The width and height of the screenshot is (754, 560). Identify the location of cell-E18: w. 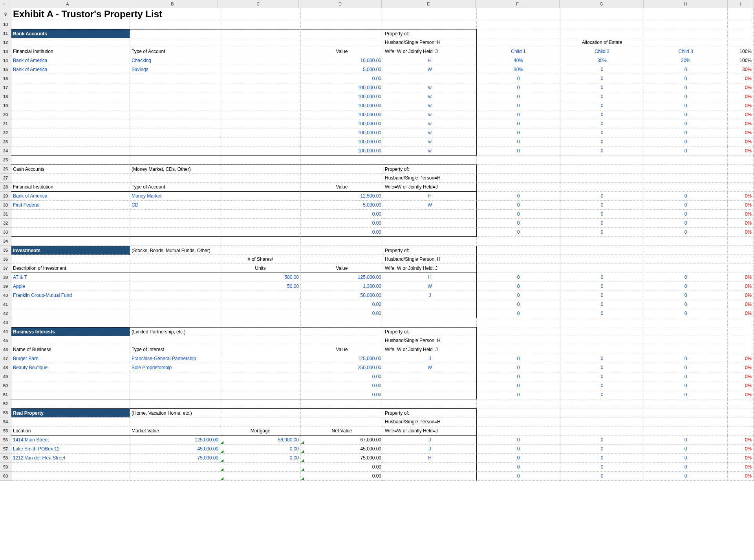
(430, 97).